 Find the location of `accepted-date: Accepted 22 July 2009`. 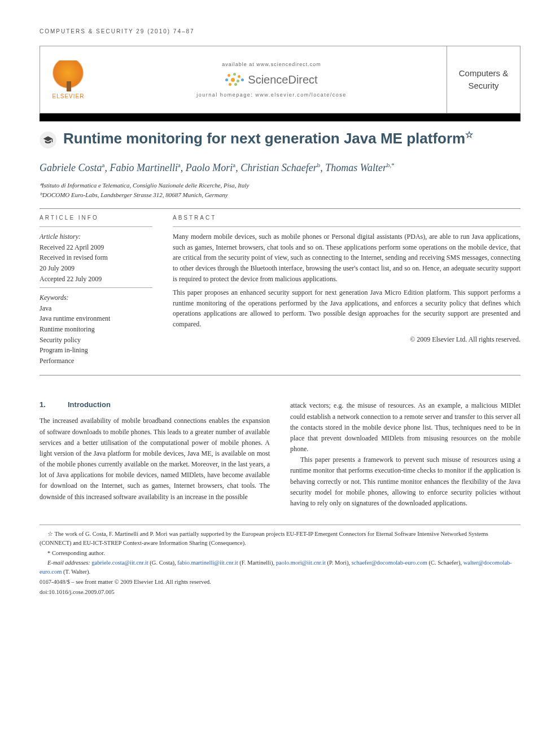

accepted-date: Accepted 22 July 2009 is located at coordinates (96, 279).